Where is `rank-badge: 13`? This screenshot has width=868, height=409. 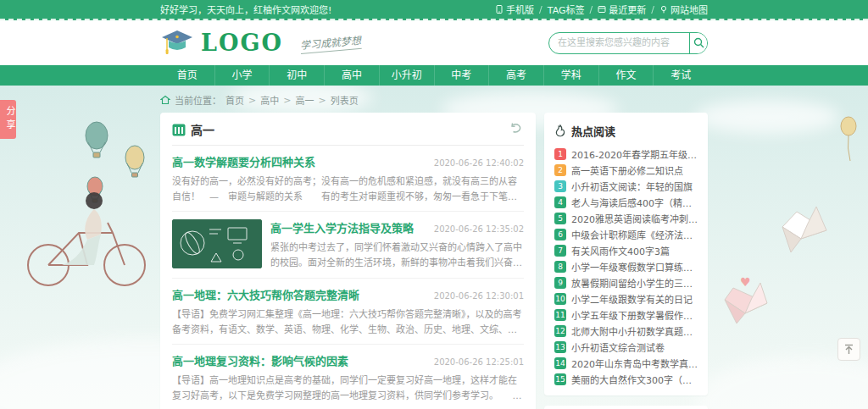
rank-badge: 13 is located at coordinates (560, 347).